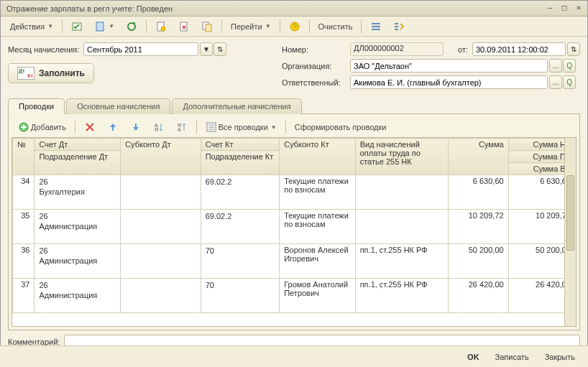 Image resolution: width=588 pixels, height=367 pixels. I want to click on refresh-icon, so click(132, 27).